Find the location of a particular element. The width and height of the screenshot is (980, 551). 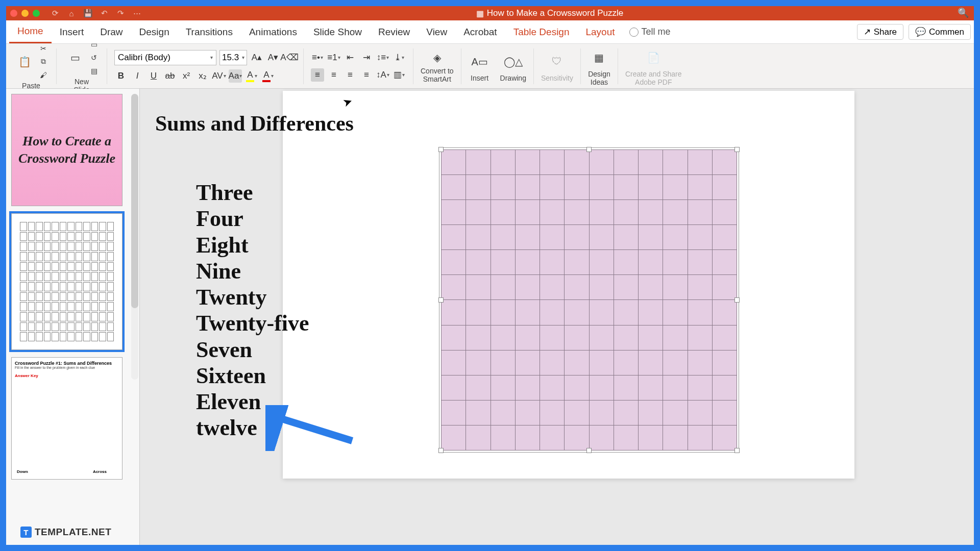

share-button: ↗ Share is located at coordinates (880, 32).